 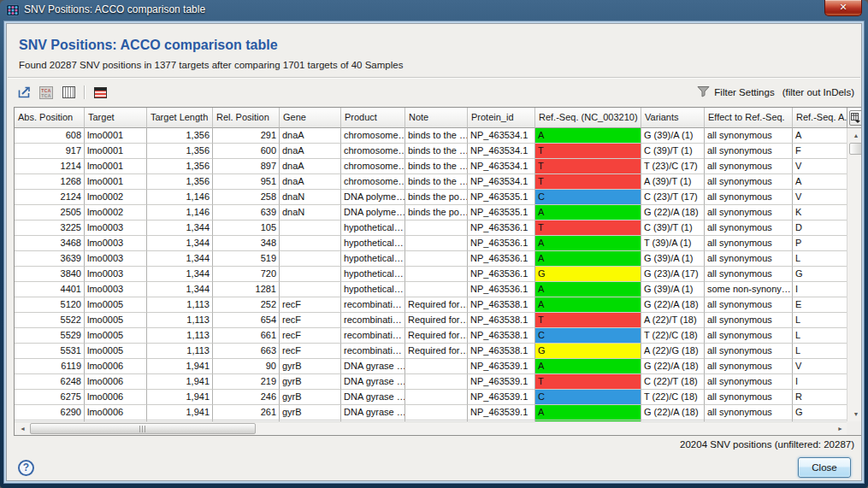 I want to click on cell-gene: gyrB, so click(x=310, y=382).